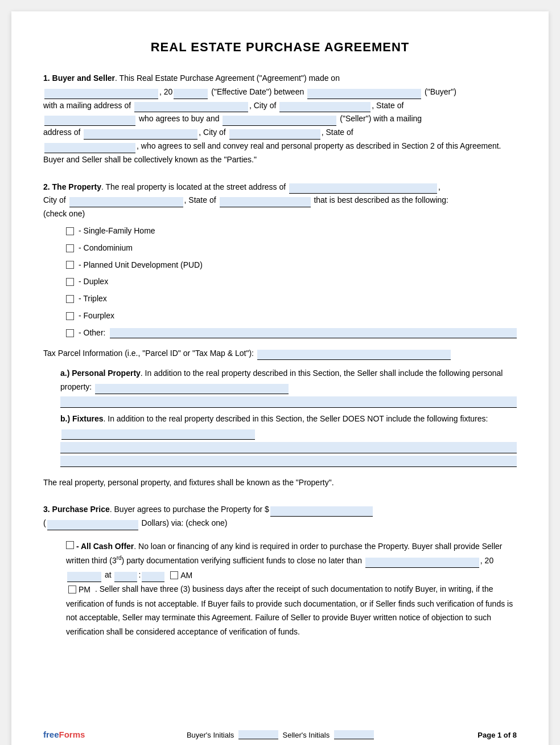 This screenshot has height=745, width=560. What do you see at coordinates (422, 563) in the screenshot?
I see `cash-offer-date-field` at bounding box center [422, 563].